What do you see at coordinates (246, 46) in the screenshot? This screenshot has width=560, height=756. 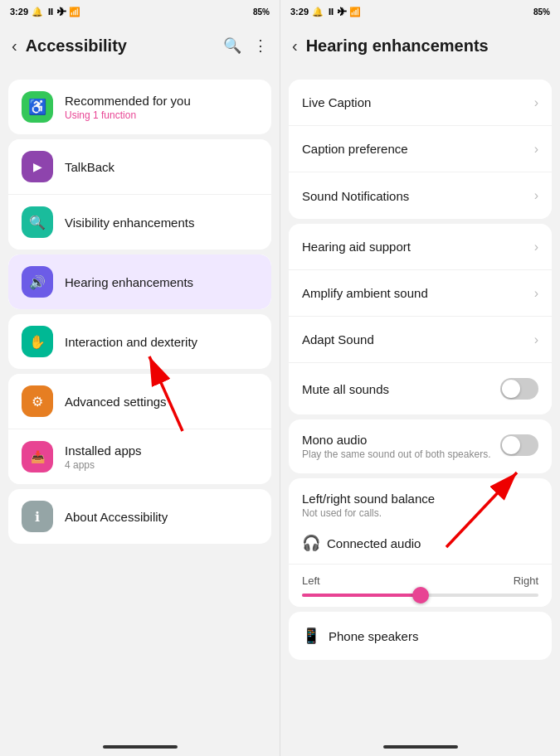 I see `header-icons-left: 🔍 ⋮` at bounding box center [246, 46].